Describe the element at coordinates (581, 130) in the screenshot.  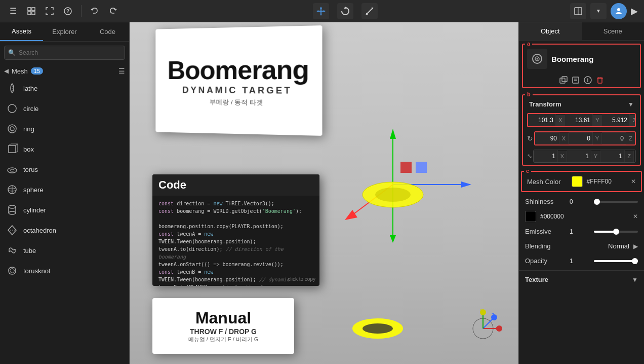
I see `transform-section: b Transform ▼ X Y Z ↻` at that location.